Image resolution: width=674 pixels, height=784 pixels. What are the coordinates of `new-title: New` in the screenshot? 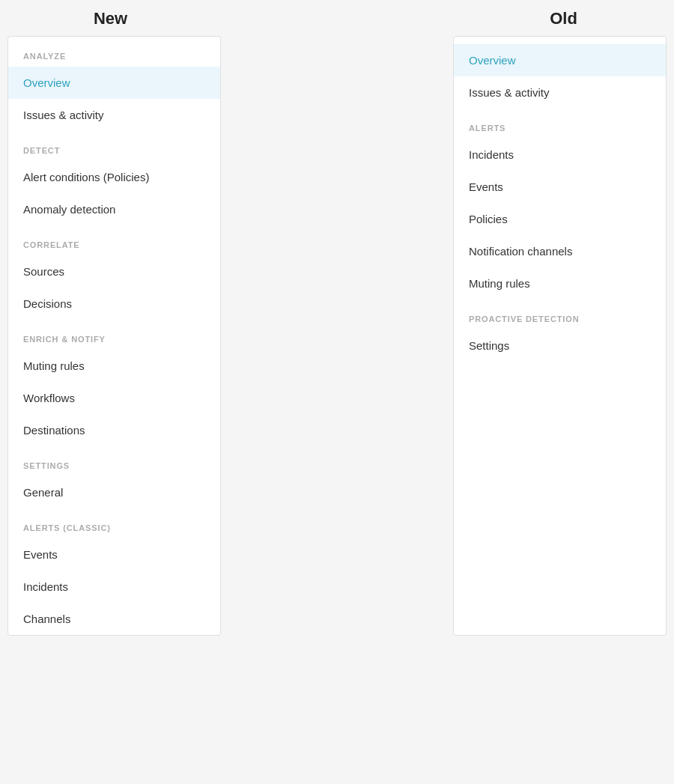 It's located at (111, 18).